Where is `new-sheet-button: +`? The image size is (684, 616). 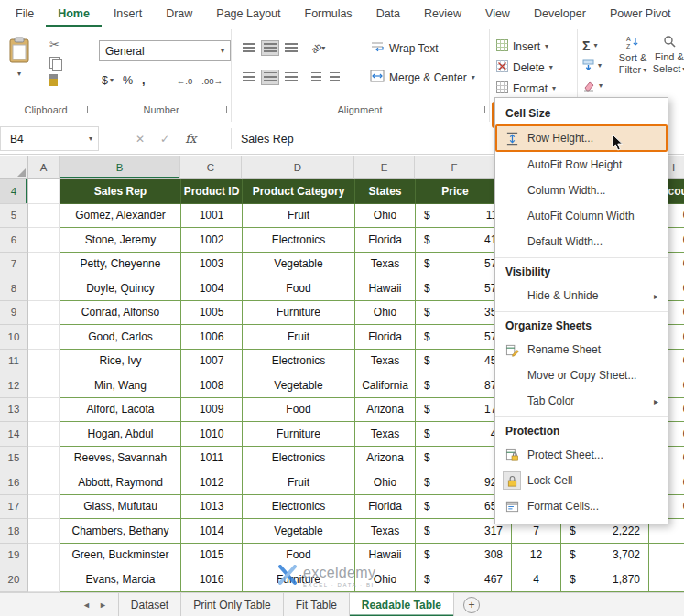 new-sheet-button: + is located at coordinates (472, 605).